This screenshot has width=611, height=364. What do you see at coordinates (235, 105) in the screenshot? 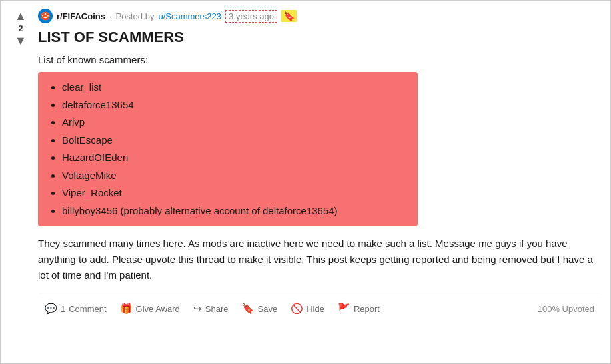
I see `list-item: deltaforce13654` at bounding box center [235, 105].